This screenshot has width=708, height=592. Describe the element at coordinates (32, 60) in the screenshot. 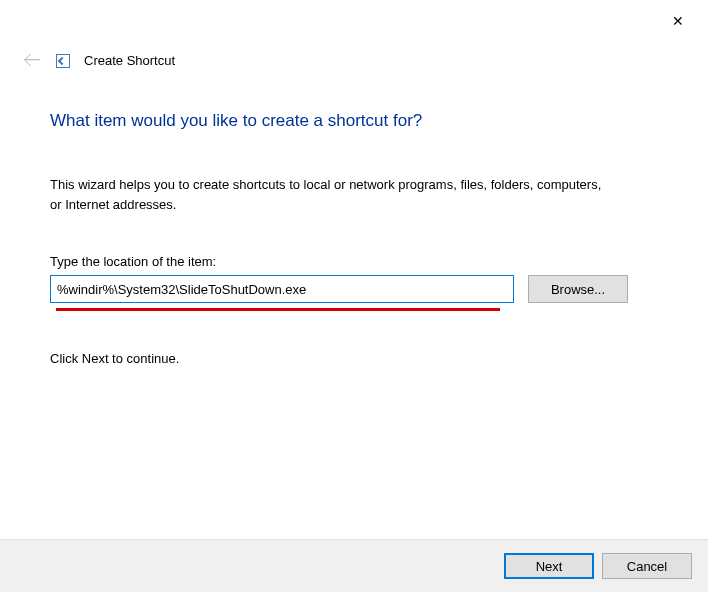

I see `back-arrow-icon: 🡠` at that location.